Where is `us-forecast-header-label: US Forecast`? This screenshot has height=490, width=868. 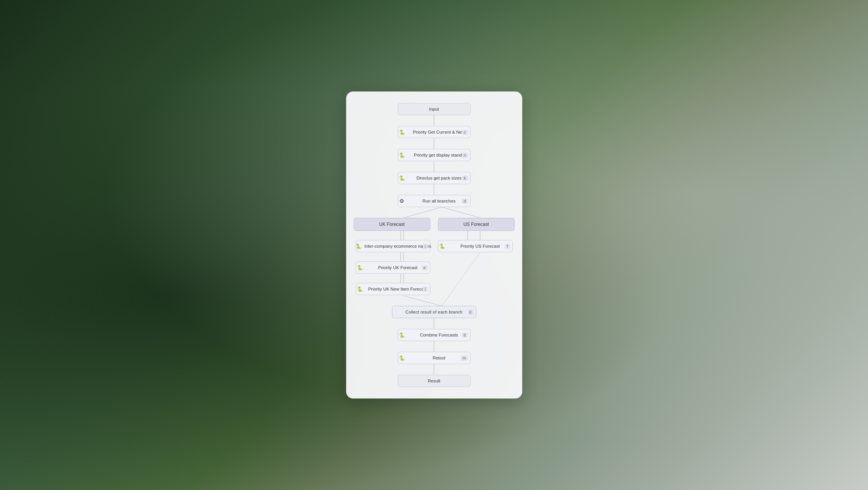 us-forecast-header-label: US Forecast is located at coordinates (476, 224).